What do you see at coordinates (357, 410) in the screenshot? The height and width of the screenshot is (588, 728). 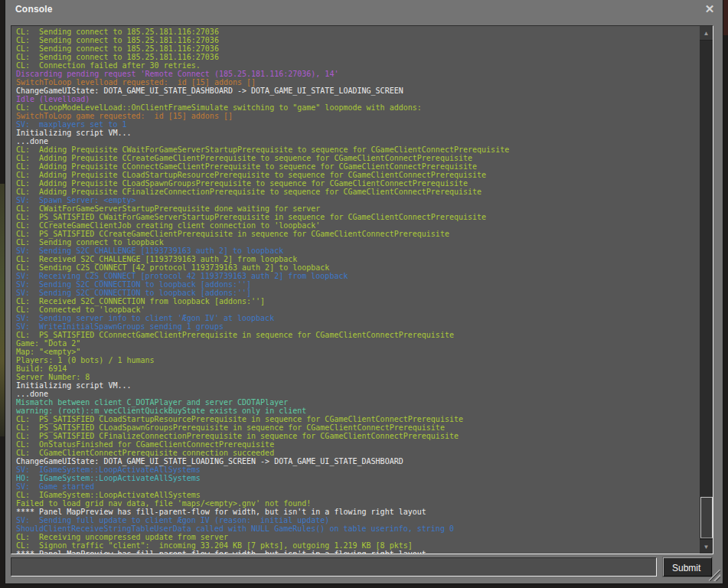 I see `log-line: warning: (root)::m_vecClientQuickBuyStat…` at bounding box center [357, 410].